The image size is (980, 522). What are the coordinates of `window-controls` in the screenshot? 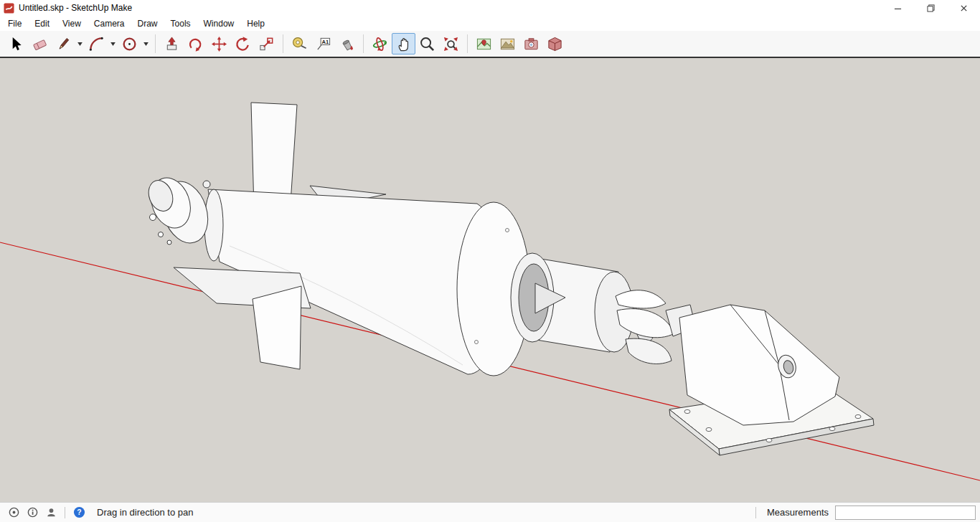 It's located at (930, 8).